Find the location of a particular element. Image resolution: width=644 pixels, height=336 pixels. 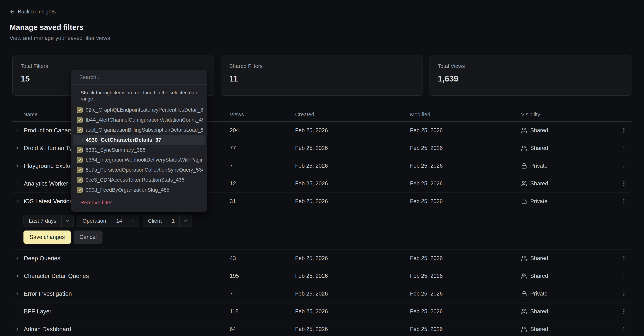

dropdown-item: 4930_GetCharacterDetails_37 is located at coordinates (139, 140).